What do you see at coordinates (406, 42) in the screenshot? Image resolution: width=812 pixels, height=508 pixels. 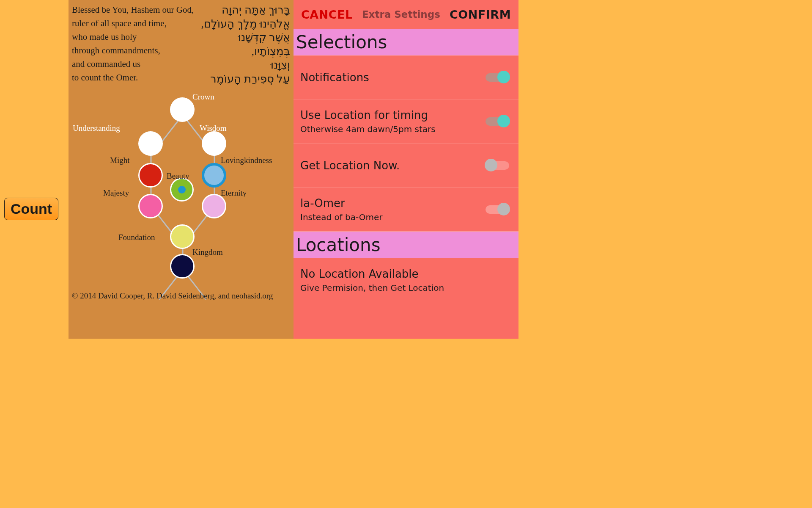 I see `section-selections: Selections` at bounding box center [406, 42].